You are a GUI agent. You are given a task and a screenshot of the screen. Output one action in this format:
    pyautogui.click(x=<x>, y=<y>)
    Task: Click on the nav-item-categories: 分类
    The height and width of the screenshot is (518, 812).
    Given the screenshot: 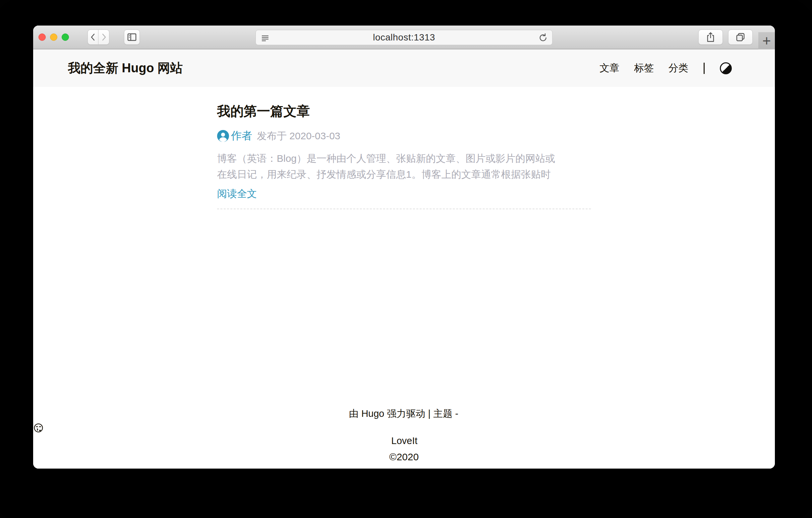 What is the action you would take?
    pyautogui.click(x=678, y=68)
    